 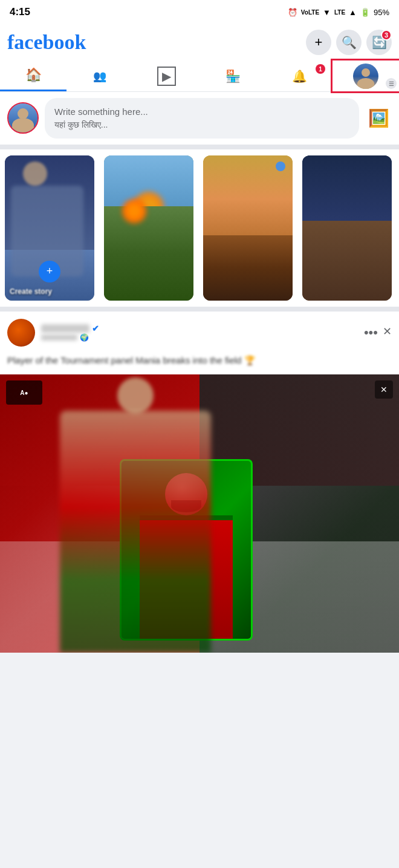 I want to click on post-timestamp, so click(x=59, y=338).